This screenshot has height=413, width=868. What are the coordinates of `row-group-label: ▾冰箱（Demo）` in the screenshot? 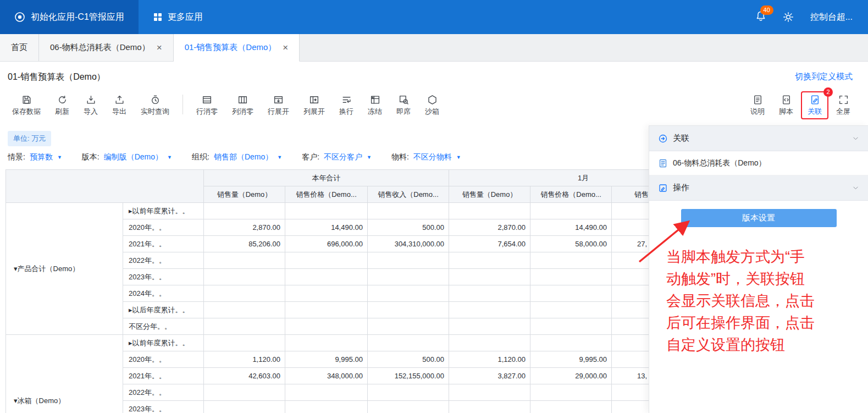 It's located at (65, 374).